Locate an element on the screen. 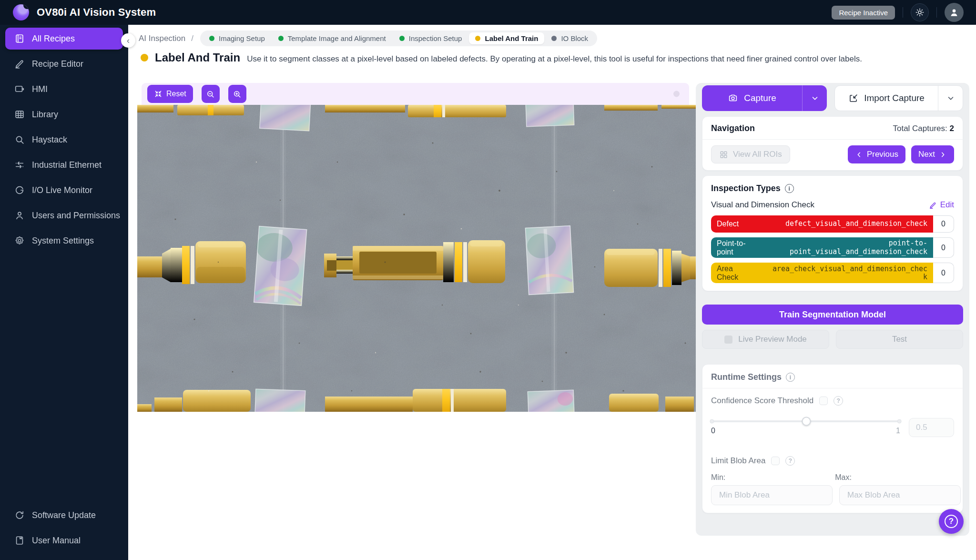 This screenshot has width=976, height=560. test-button: Test is located at coordinates (900, 339).